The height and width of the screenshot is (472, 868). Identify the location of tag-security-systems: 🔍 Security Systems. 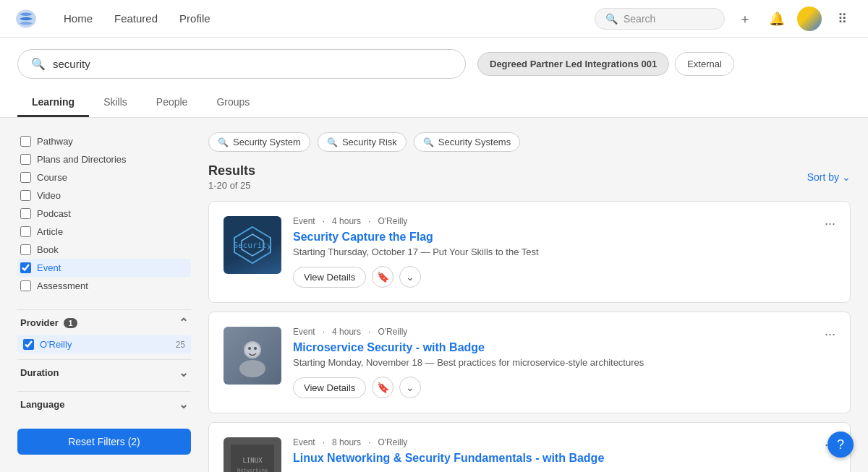
(467, 142).